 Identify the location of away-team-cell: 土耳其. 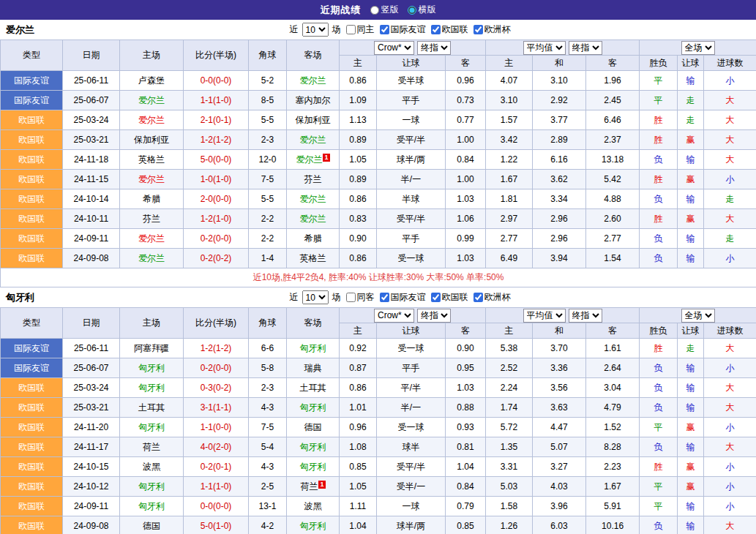
(313, 388).